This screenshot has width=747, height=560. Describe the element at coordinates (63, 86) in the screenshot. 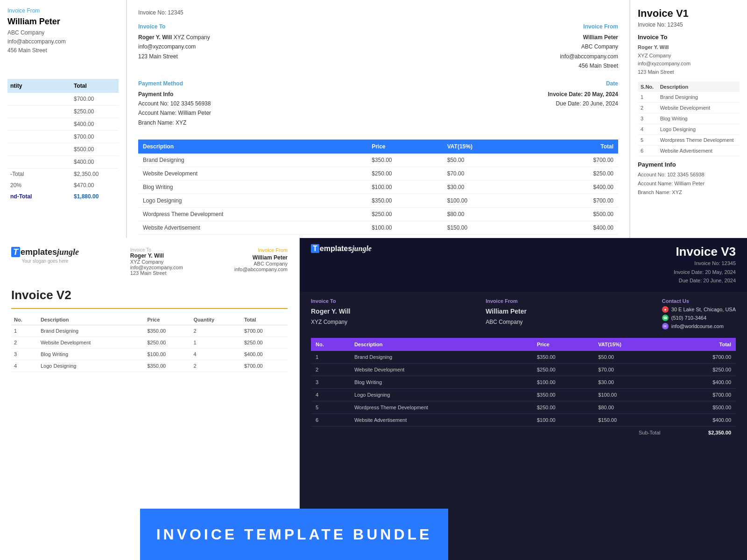

I see `table-header-left: ntity Total` at that location.